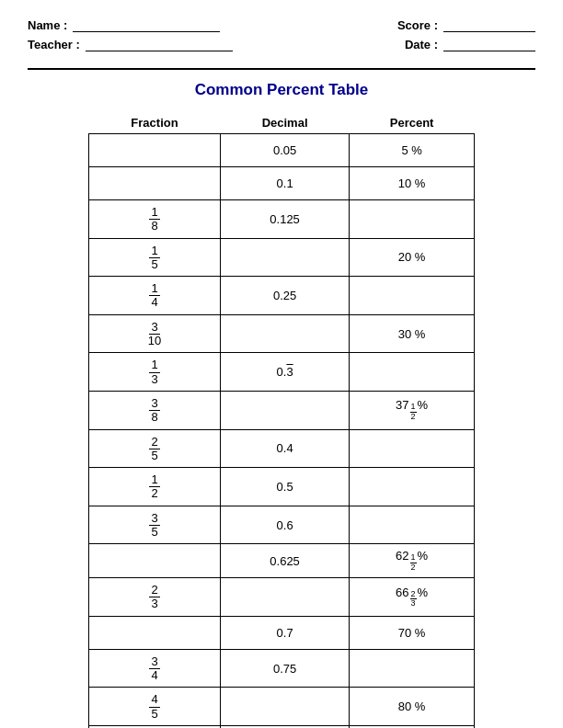 The height and width of the screenshot is (728, 563). Describe the element at coordinates (282, 90) in the screenshot. I see `page-title: Common Percent Table` at that location.